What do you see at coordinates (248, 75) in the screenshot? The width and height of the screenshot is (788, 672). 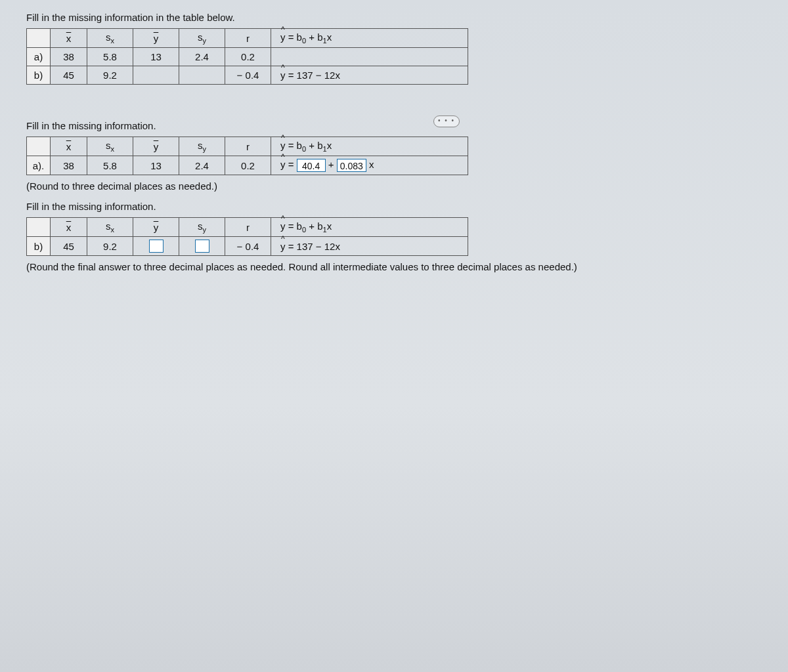 I see `cell-b-r: − 0.4` at bounding box center [248, 75].